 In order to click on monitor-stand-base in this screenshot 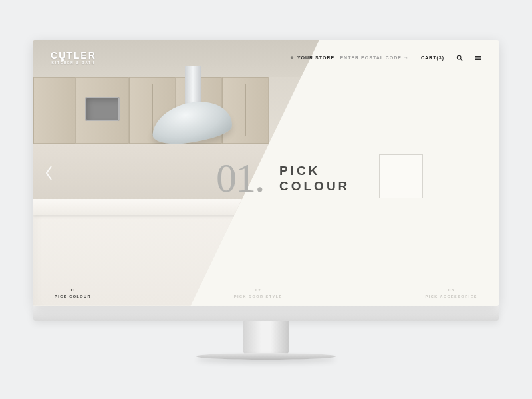, I will do `click(266, 356)`.